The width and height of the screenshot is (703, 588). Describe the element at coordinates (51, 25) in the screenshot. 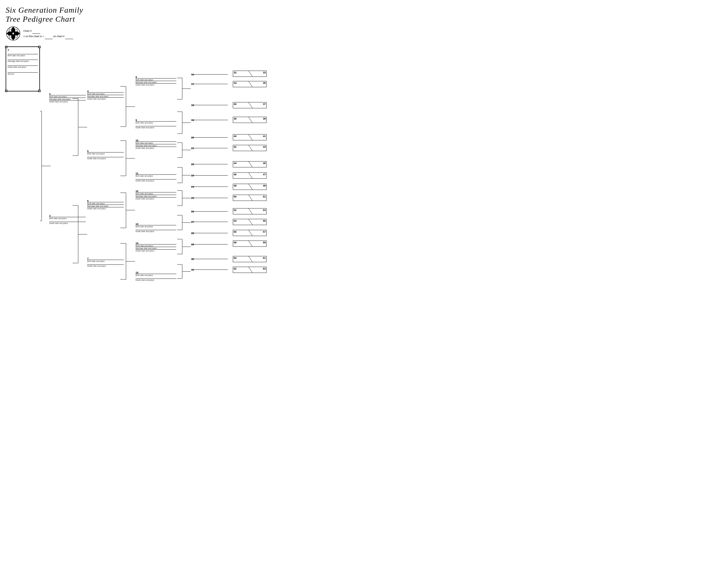

I see `header-left: Six Generation Family Tree Pedigree Char…` at that location.